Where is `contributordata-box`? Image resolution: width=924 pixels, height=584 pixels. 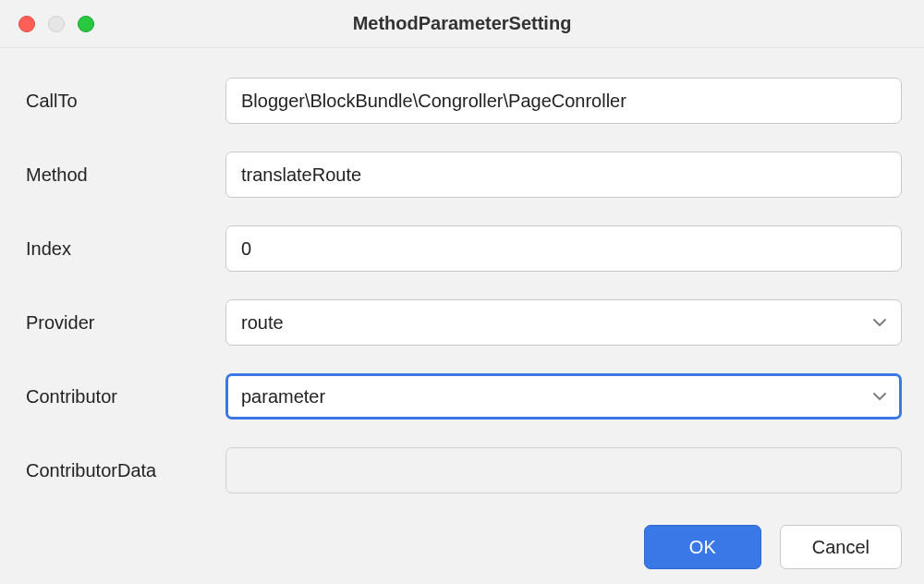 contributordata-box is located at coordinates (564, 470).